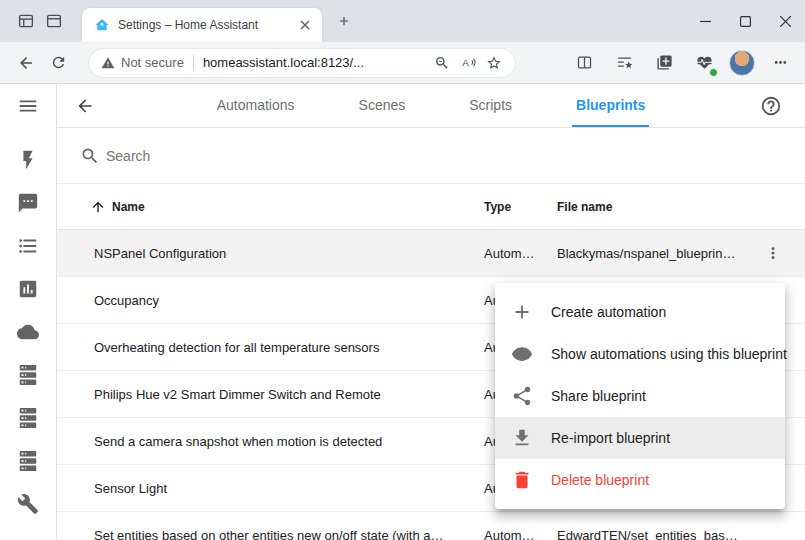  What do you see at coordinates (522, 396) in the screenshot?
I see `share-icon` at bounding box center [522, 396].